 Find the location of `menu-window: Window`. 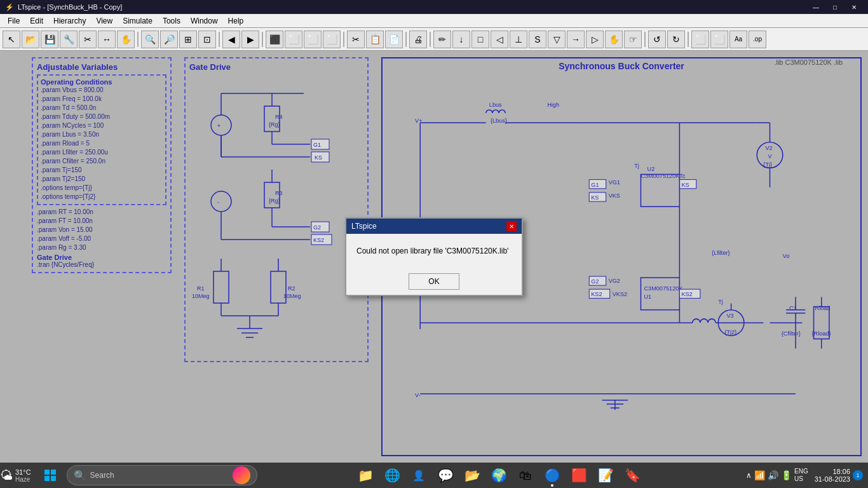

menu-window: Window is located at coordinates (205, 21).